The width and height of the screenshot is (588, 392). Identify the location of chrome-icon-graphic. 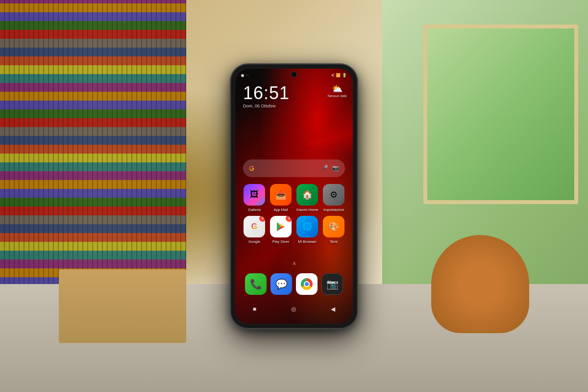
(307, 284).